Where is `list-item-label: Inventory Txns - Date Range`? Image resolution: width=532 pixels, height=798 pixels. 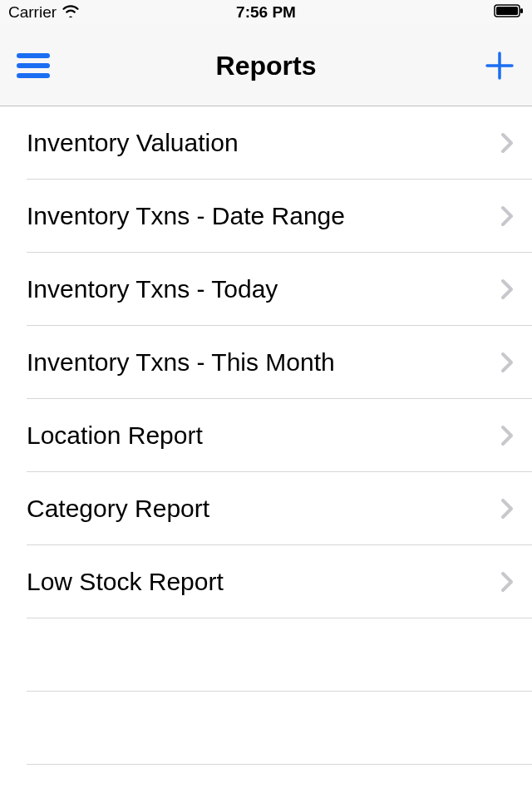
list-item-label: Inventory Txns - Date Range is located at coordinates (186, 216).